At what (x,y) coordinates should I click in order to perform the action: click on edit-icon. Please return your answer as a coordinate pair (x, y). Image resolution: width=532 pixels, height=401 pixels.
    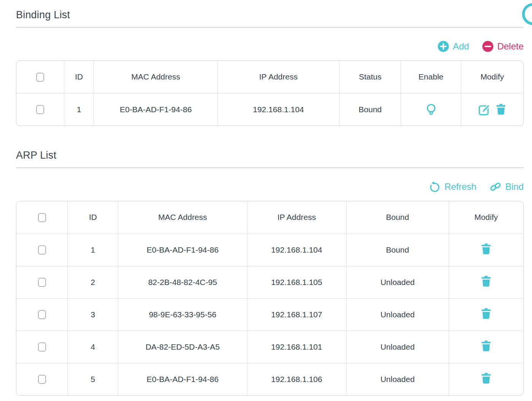
    Looking at the image, I should click on (484, 110).